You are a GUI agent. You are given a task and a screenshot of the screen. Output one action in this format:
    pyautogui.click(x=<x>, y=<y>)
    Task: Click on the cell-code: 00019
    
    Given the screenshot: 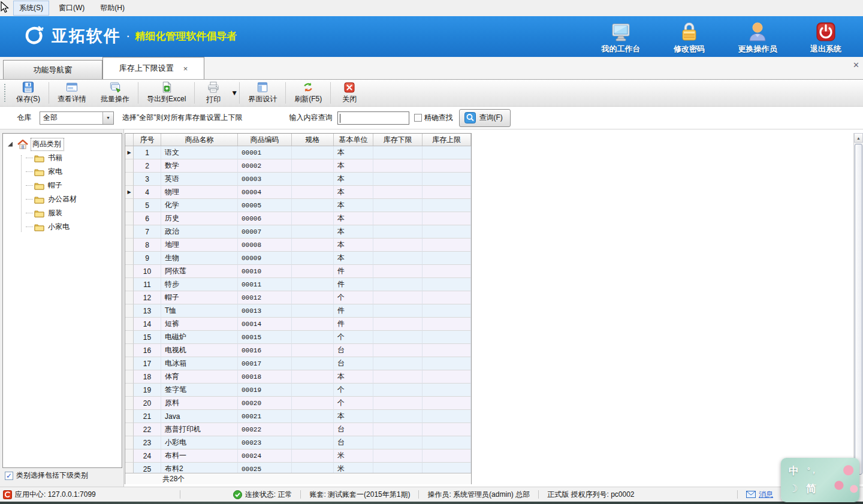 What is the action you would take?
    pyautogui.click(x=265, y=390)
    